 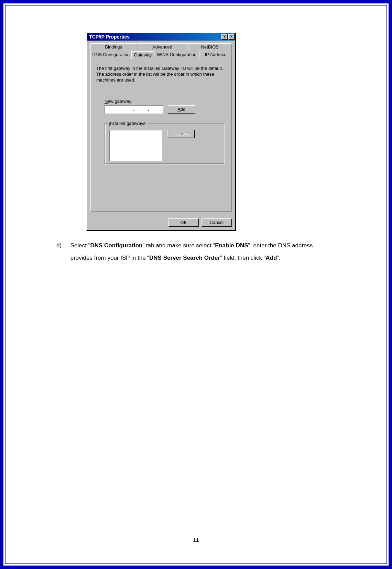 I want to click on tab-ip-address: IP Address, so click(x=215, y=55).